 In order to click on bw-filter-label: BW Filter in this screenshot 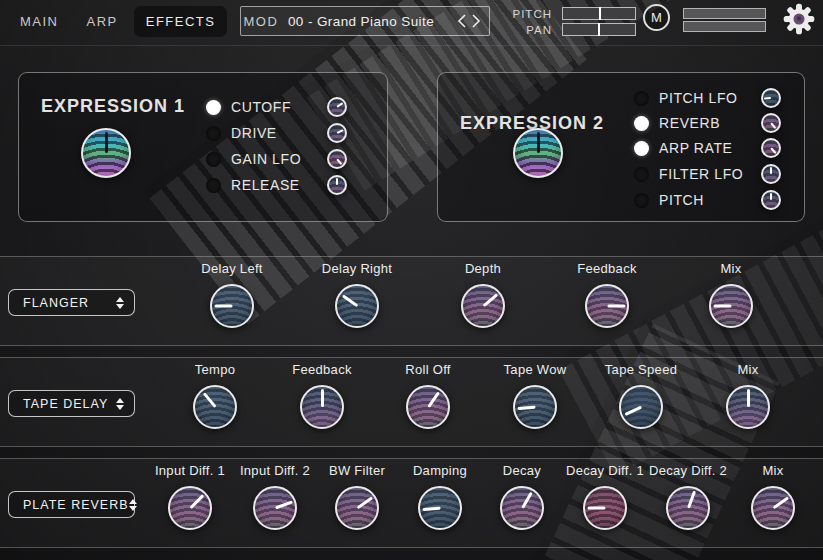, I will do `click(357, 472)`.